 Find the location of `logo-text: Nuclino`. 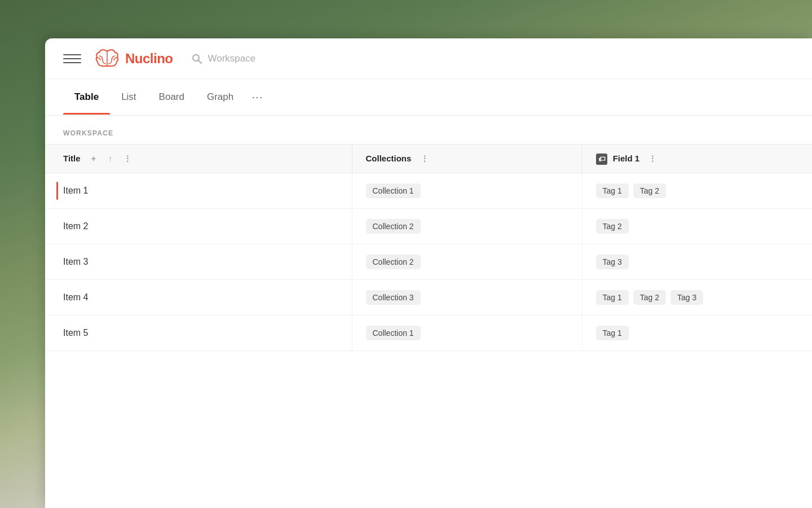

logo-text: Nuclino is located at coordinates (149, 59).